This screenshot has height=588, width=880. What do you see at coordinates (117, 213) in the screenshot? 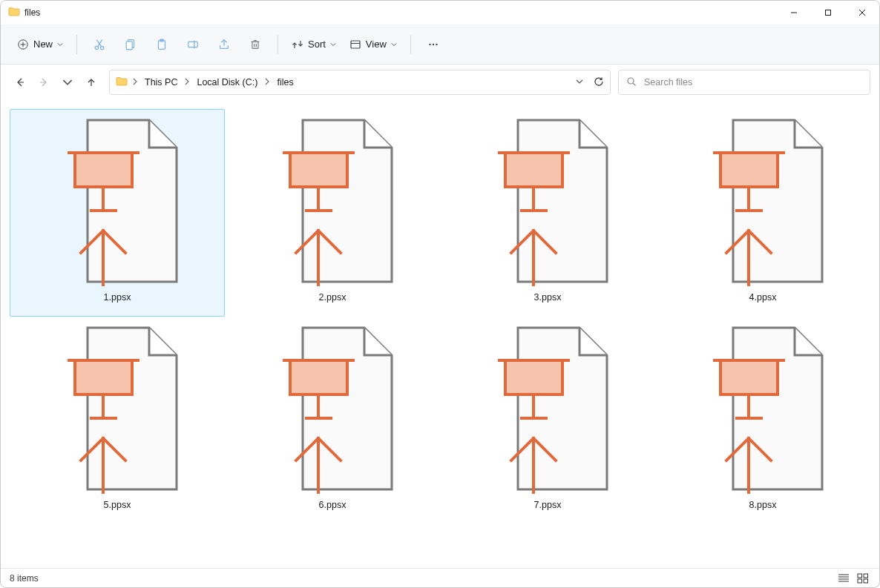
I see `file-item: 1.ppsx` at bounding box center [117, 213].